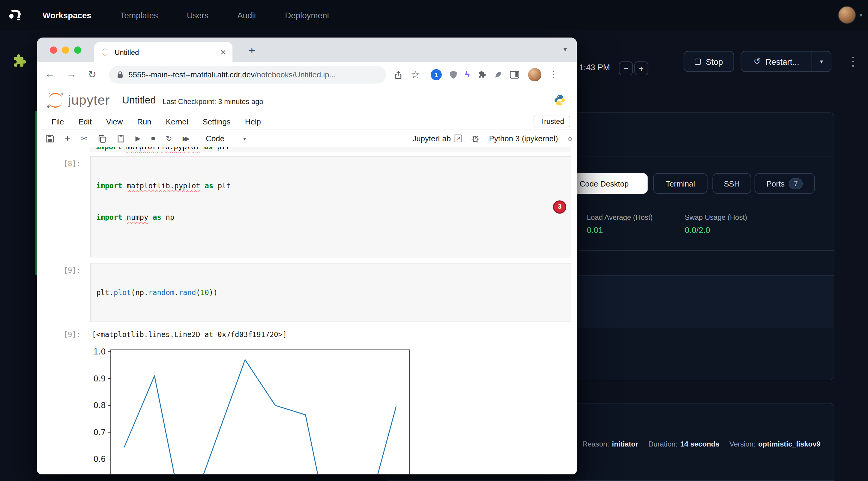 This screenshot has width=868, height=481. I want to click on window-zoom-button, so click(78, 50).